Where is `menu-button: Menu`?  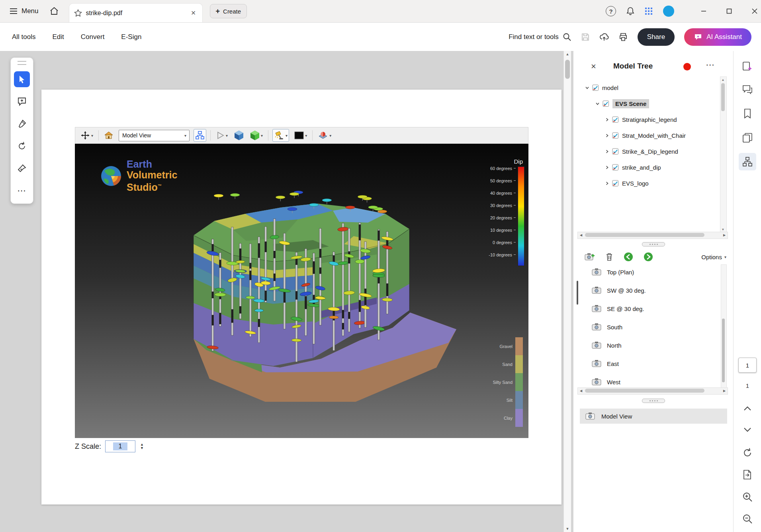
menu-button: Menu is located at coordinates (24, 11).